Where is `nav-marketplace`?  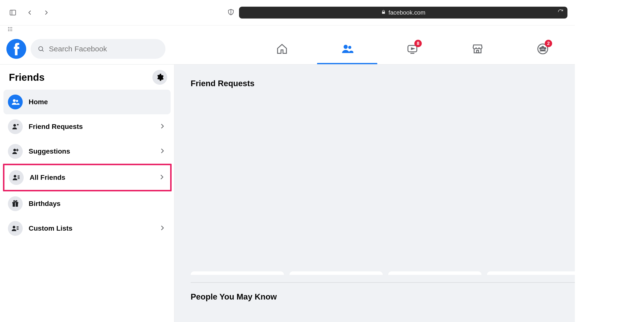 nav-marketplace is located at coordinates (478, 49).